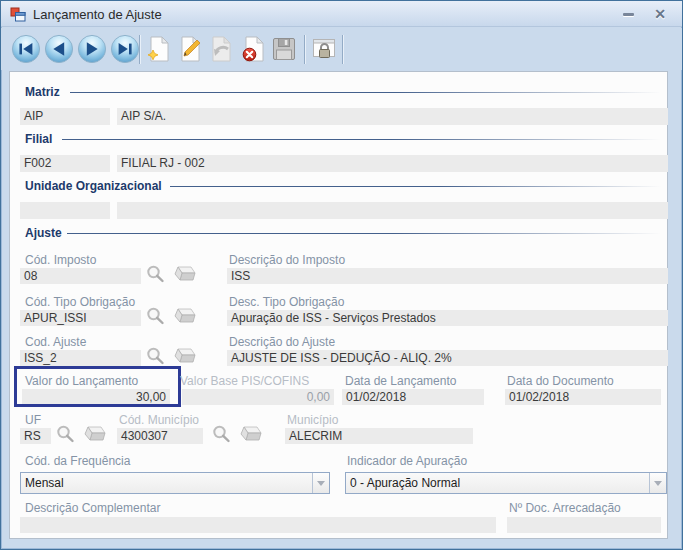  Describe the element at coordinates (92, 49) in the screenshot. I see `next-record-button` at that location.